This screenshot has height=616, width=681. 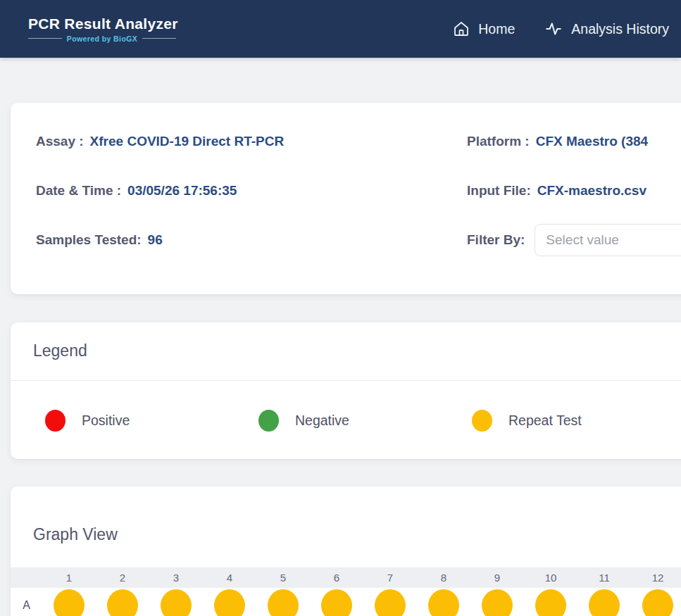 I want to click on datetime-row: Date & Time : 03/05/26 17:56:35, so click(x=251, y=191).